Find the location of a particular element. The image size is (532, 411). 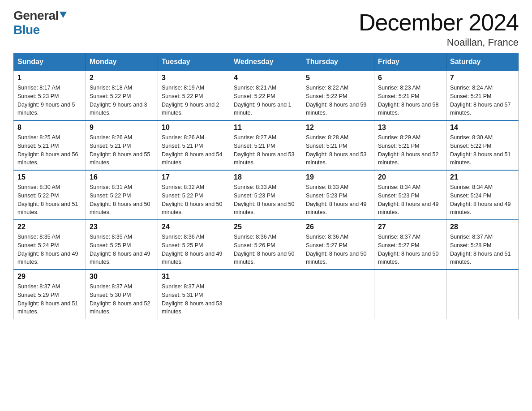

day-number: 10 is located at coordinates (194, 128).